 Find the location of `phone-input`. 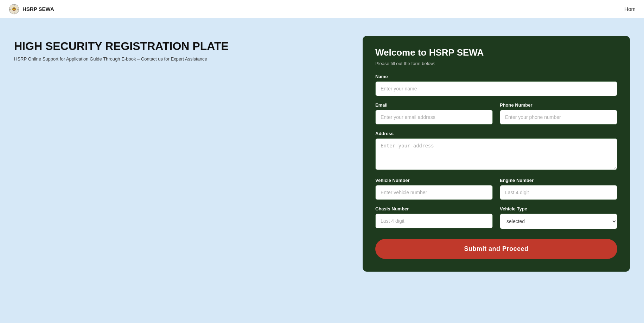

phone-input is located at coordinates (559, 117).